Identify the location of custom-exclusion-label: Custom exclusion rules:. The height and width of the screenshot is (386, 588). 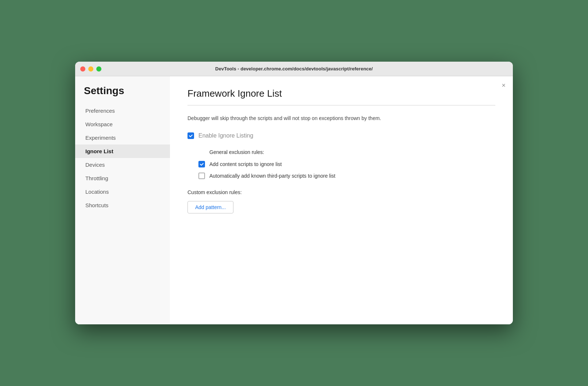
(341, 192).